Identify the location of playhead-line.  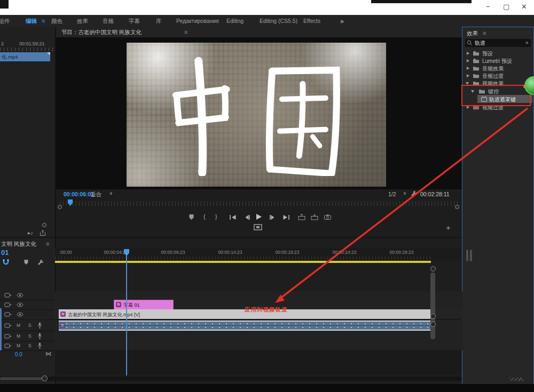
(127, 313).